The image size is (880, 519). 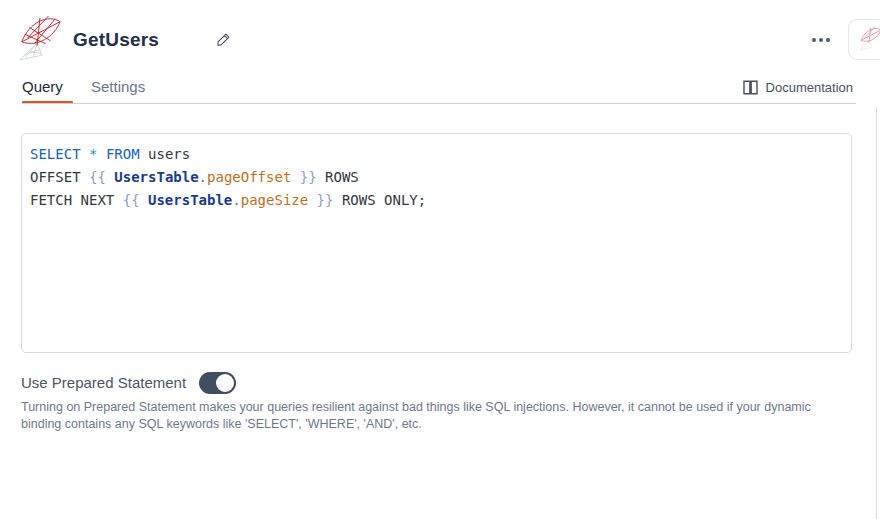 What do you see at coordinates (223, 41) in the screenshot?
I see `edit-query-name-button` at bounding box center [223, 41].